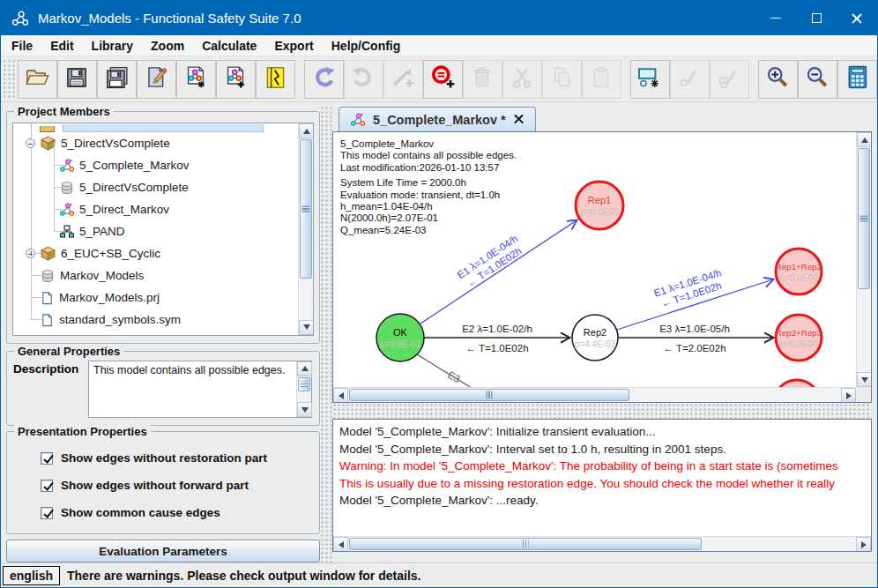 The width and height of the screenshot is (878, 588). What do you see at coordinates (294, 46) in the screenshot?
I see `menu-export: Export` at bounding box center [294, 46].